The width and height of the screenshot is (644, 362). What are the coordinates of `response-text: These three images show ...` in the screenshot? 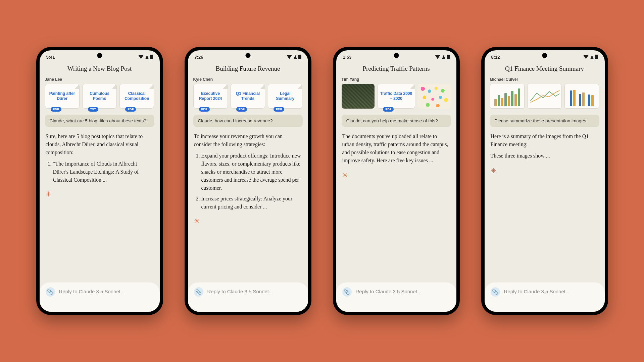 It's located at (545, 156).